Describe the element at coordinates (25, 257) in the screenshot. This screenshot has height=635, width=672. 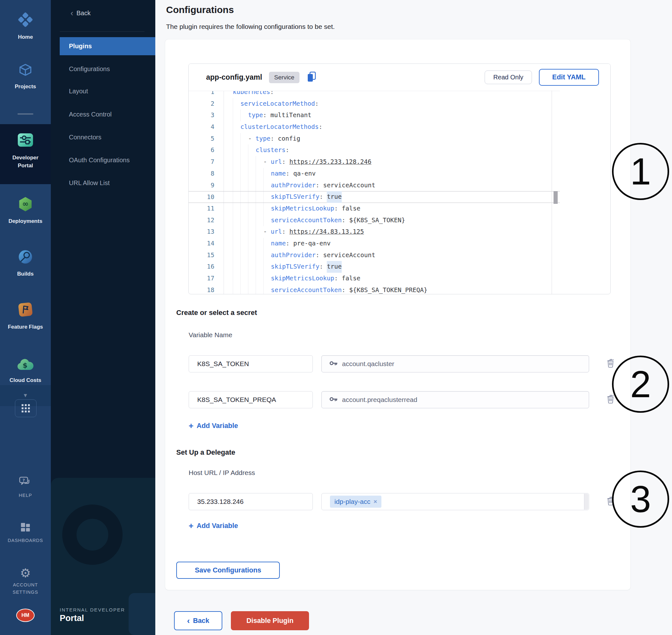
I see `builds-icon` at that location.